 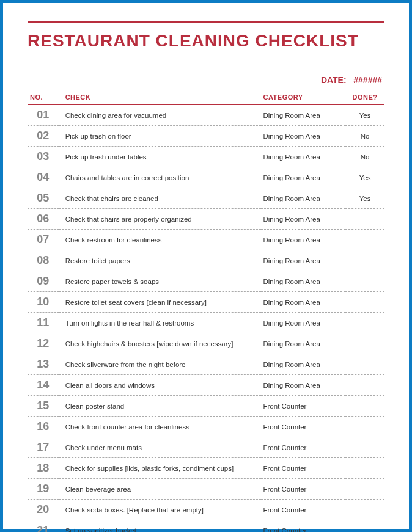 What do you see at coordinates (43, 365) in the screenshot?
I see `cell-no: 13` at bounding box center [43, 365].